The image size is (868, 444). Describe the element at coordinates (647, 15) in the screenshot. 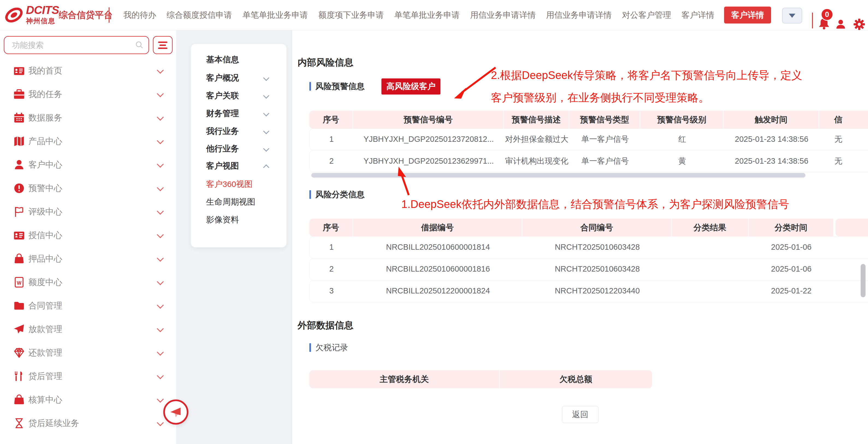

I see `nav-tab-corp-customer-mgmt: 对公客户管理` at that location.